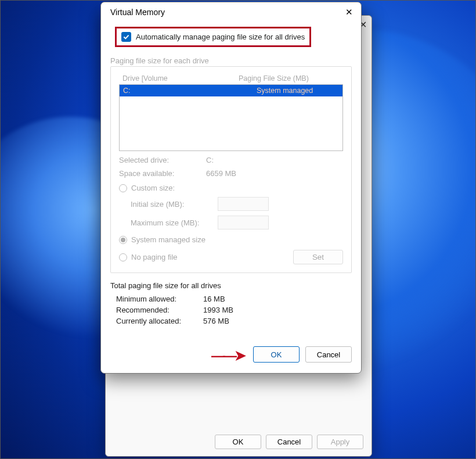 The image size is (476, 459). What do you see at coordinates (329, 354) in the screenshot?
I see `cancel-button: Cancel` at bounding box center [329, 354].